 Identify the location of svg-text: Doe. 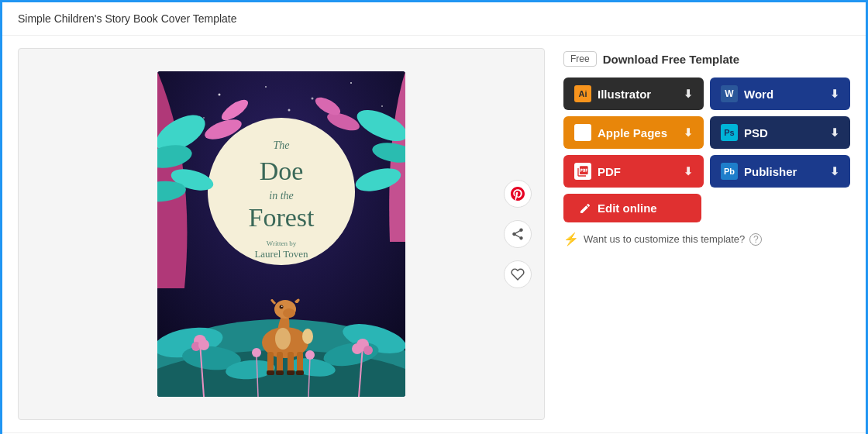
(282, 170).